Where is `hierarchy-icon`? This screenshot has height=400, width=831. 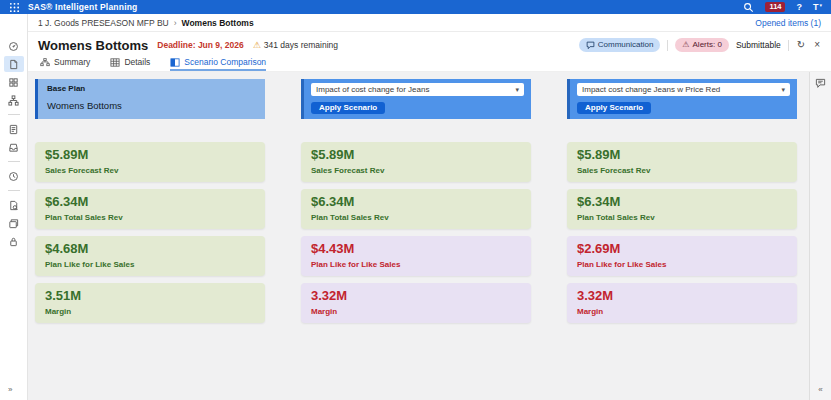 hierarchy-icon is located at coordinates (14, 100).